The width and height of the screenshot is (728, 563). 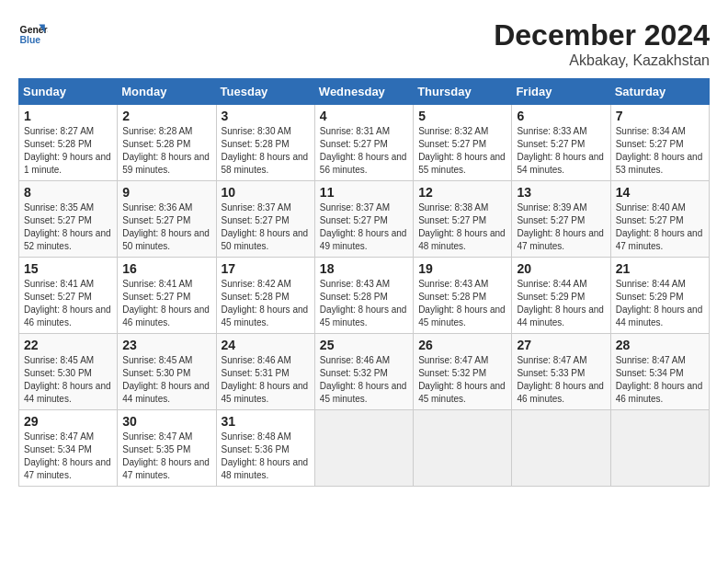 I want to click on calendar-day-cell: 7Sunrise: 8:34 AM Sunset: 5:27 PM Daylig…, so click(x=660, y=144).